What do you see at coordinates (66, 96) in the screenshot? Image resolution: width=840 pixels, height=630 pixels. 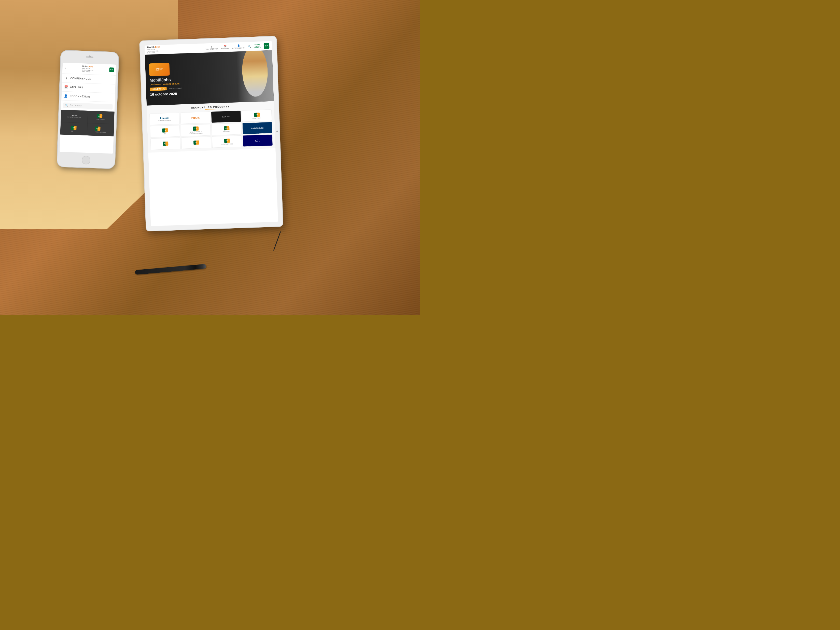 I see `person-icon: 👤` at bounding box center [66, 96].